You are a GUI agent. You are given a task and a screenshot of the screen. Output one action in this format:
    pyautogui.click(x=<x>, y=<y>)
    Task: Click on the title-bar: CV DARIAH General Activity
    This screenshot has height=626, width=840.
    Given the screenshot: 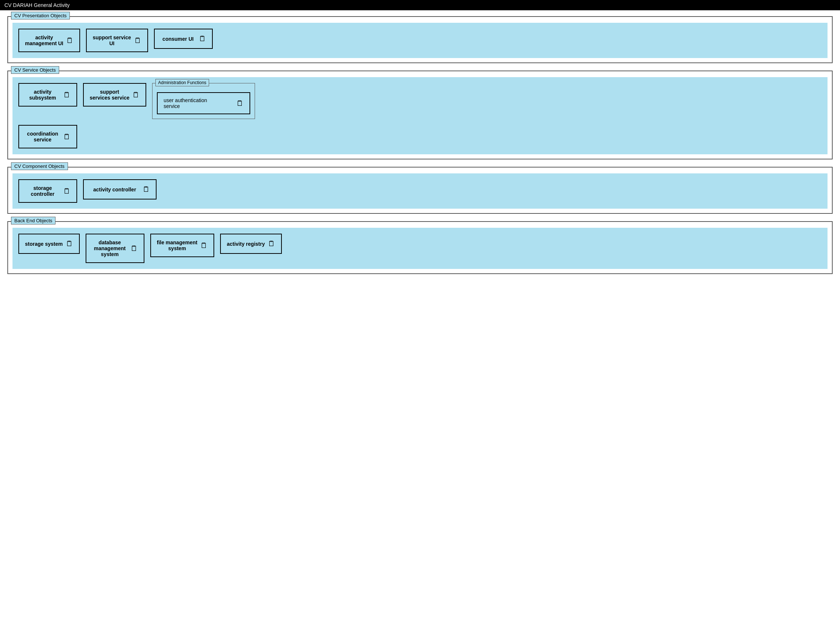 What is the action you would take?
    pyautogui.click(x=420, y=5)
    